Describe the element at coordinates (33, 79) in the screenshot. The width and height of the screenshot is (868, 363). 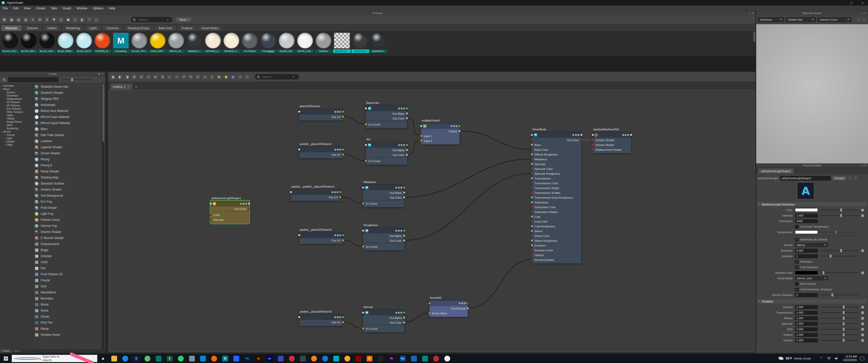
I see `create-search-input` at that location.